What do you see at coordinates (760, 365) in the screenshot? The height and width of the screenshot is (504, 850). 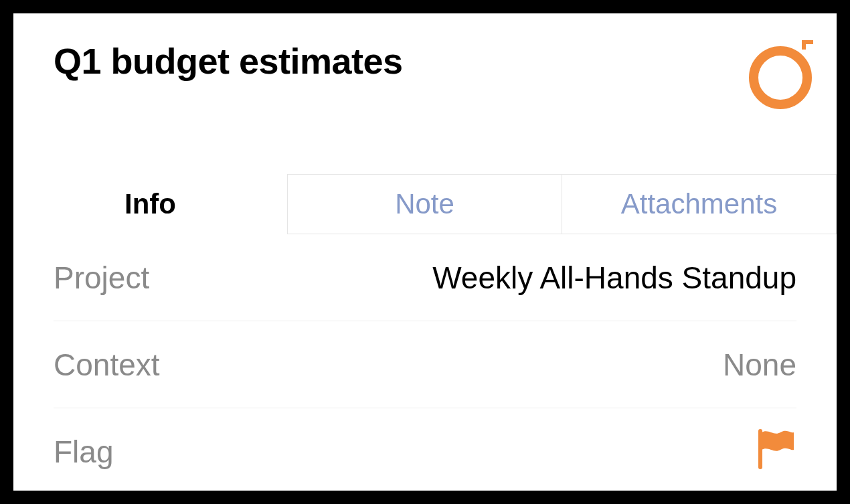 I see `row-context-value: None` at bounding box center [760, 365].